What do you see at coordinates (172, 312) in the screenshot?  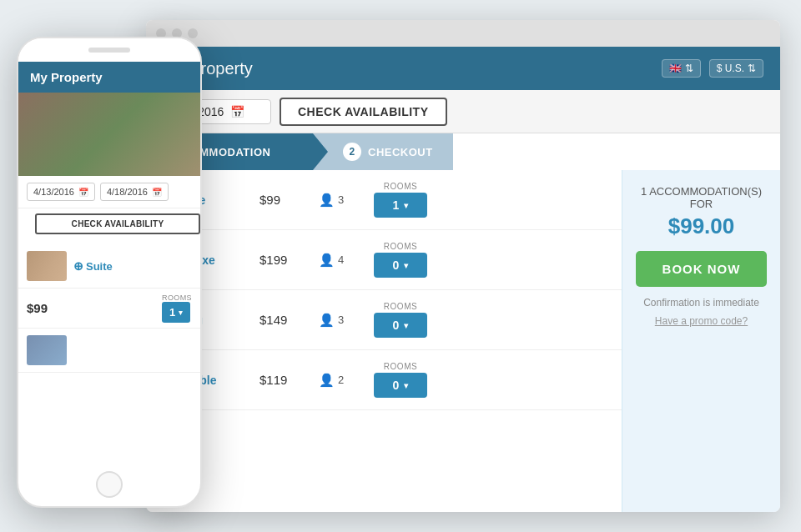 I see `phone-rooms-value: 1` at bounding box center [172, 312].